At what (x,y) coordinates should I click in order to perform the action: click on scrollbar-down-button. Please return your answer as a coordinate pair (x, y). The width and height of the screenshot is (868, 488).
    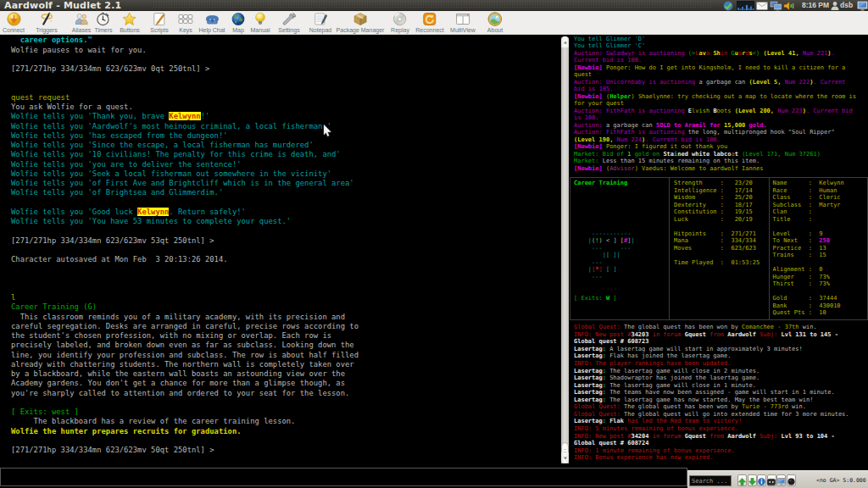
    Looking at the image, I should click on (565, 458).